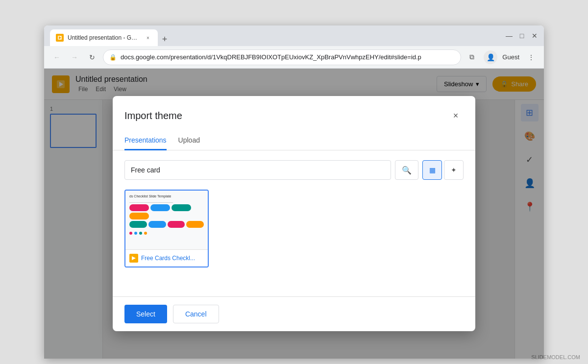 The width and height of the screenshot is (588, 364). Describe the element at coordinates (148, 38) in the screenshot. I see `tab-close-btn: ×` at that location.